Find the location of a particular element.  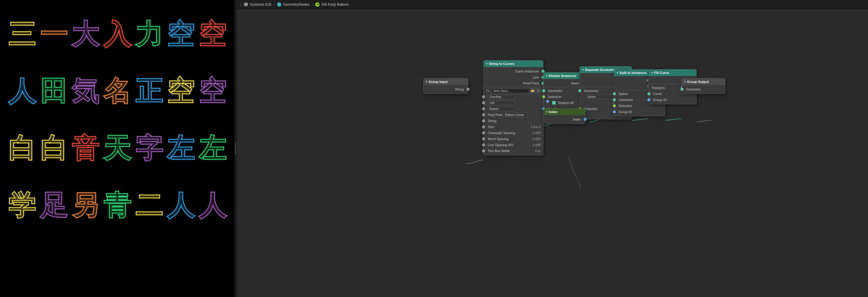

stc-string-row: String is located at coordinates (514, 121).